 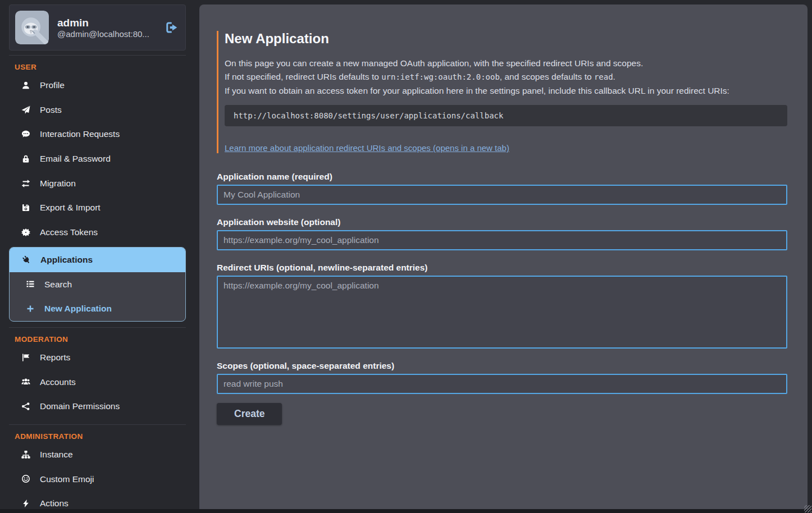 I want to click on redirect-uris-textarea, so click(x=502, y=312).